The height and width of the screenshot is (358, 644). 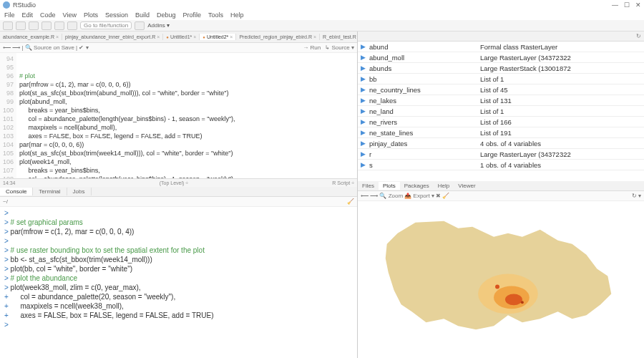 I want to click on env-object-name: abunds, so click(x=425, y=69).